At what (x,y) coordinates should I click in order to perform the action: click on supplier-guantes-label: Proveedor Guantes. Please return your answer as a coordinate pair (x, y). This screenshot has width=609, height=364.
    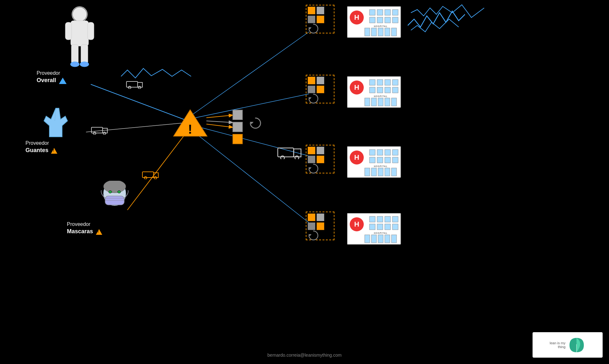
    Looking at the image, I should click on (41, 147).